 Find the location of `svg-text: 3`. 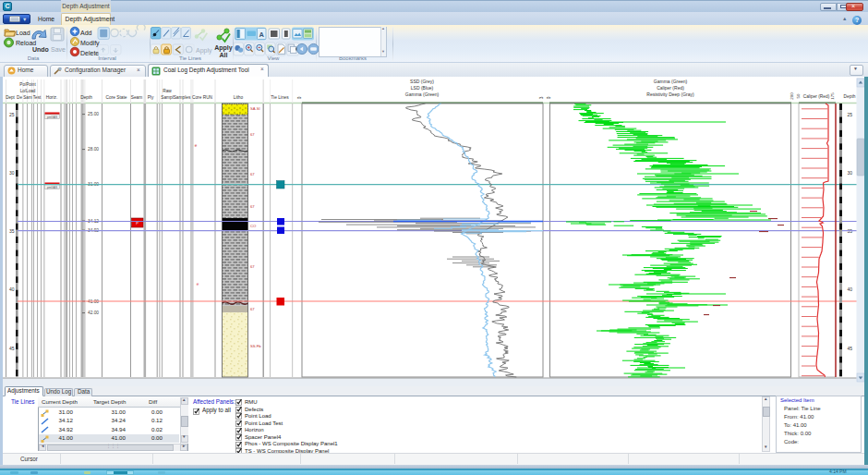

svg-text: 3 is located at coordinates (541, 98).